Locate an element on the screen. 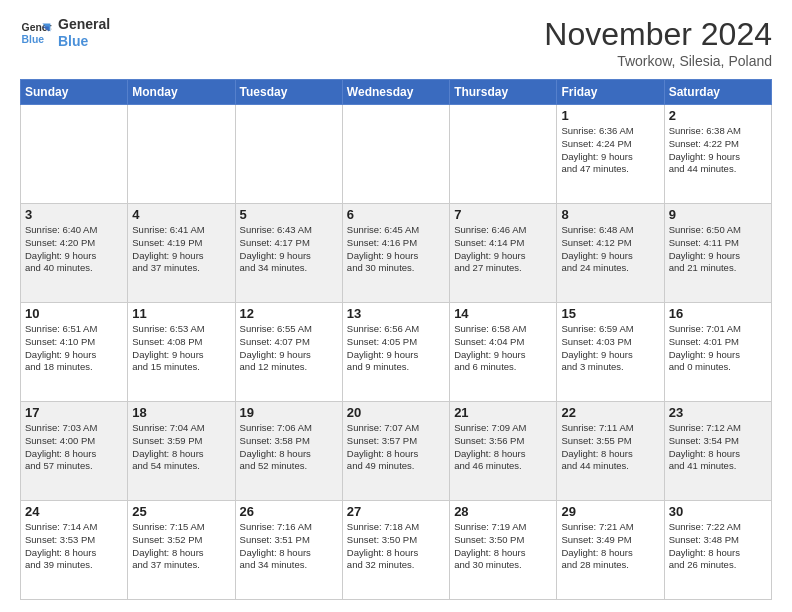  header-tuesday: Tuesday is located at coordinates (288, 92).